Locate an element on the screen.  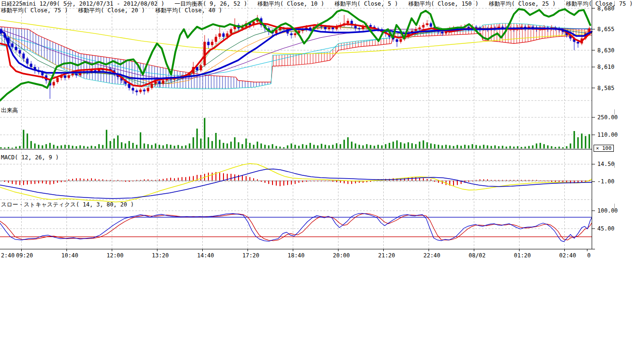
macd-signal-line is located at coordinates (296, 184).